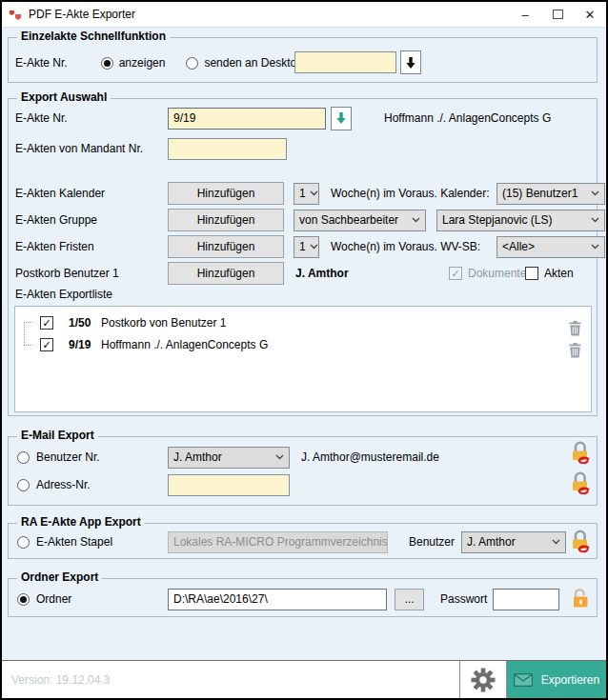 The image size is (608, 700). I want to click on minimize-icon: –, so click(524, 15).